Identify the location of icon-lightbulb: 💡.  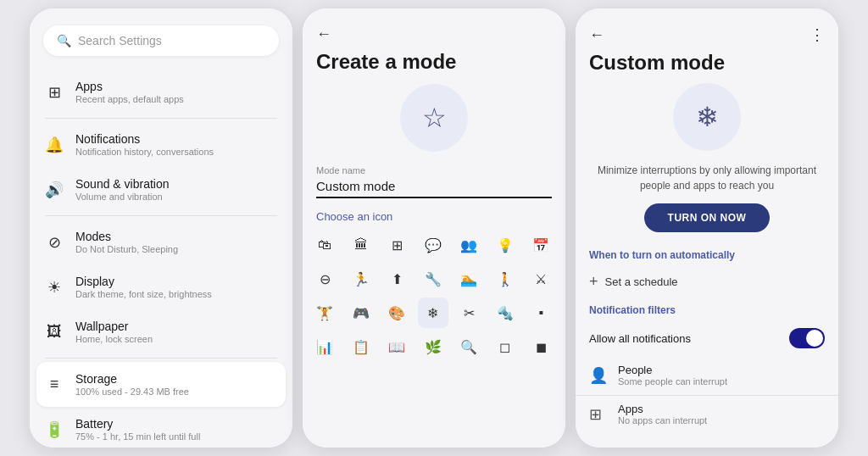
(505, 245).